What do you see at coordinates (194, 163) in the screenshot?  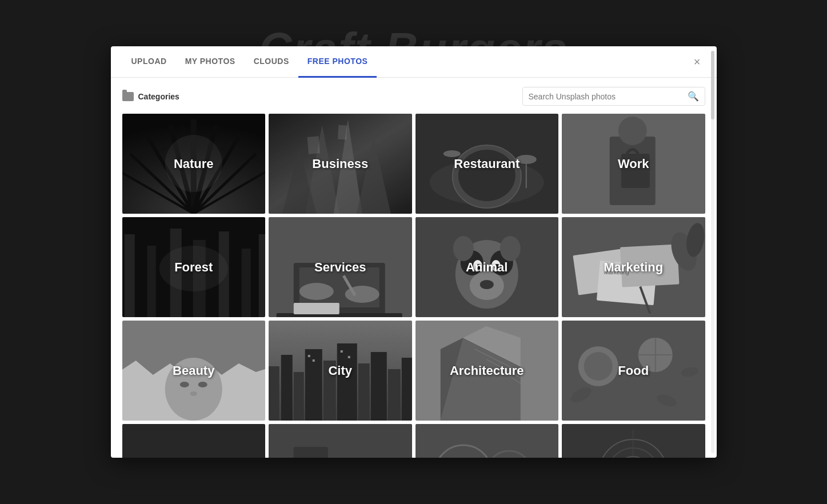 I see `category-nature: Nature` at bounding box center [194, 163].